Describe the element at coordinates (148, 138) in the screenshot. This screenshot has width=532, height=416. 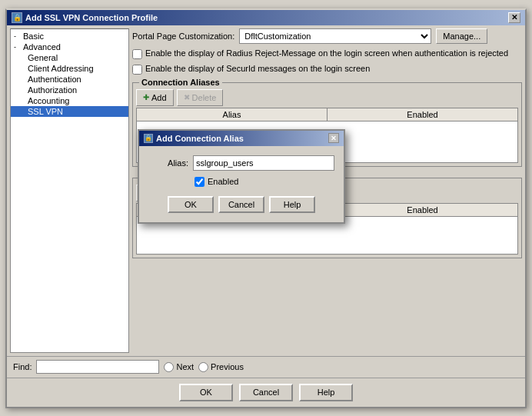
I see `modal-icon: 🔒` at that location.